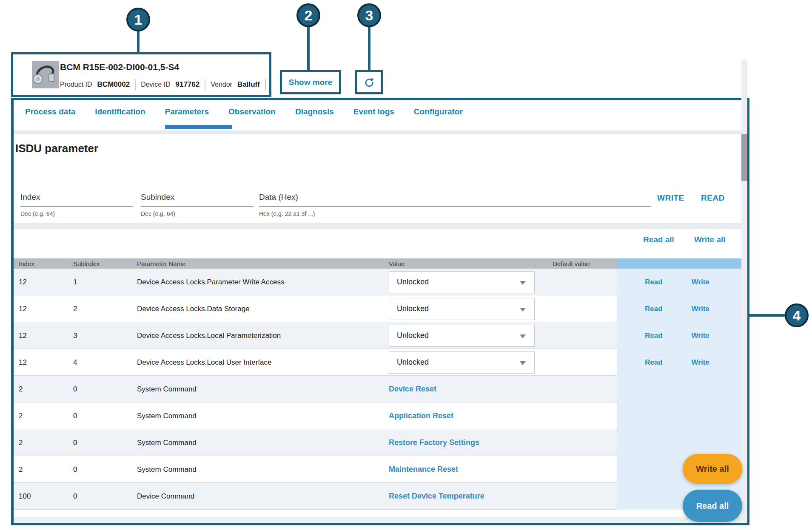  I want to click on table-row: 12 4 Device Access Locks.Local User Inte…, so click(378, 362).